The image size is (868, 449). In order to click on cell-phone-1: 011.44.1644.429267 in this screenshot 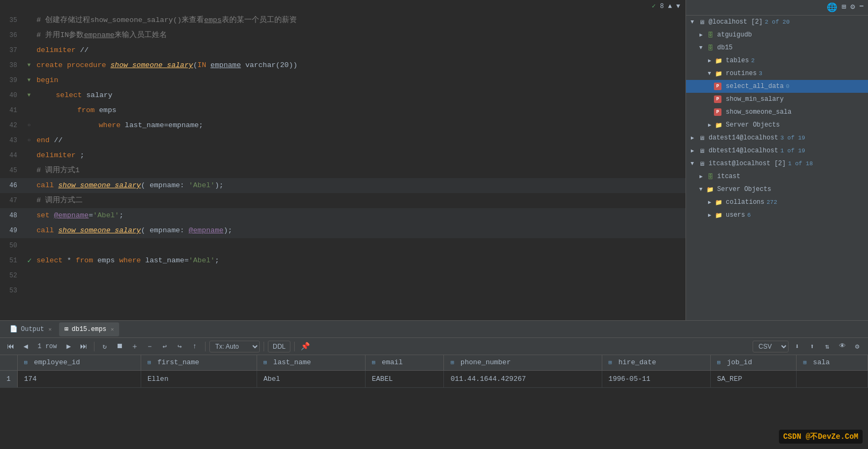, I will do `click(523, 379)`.